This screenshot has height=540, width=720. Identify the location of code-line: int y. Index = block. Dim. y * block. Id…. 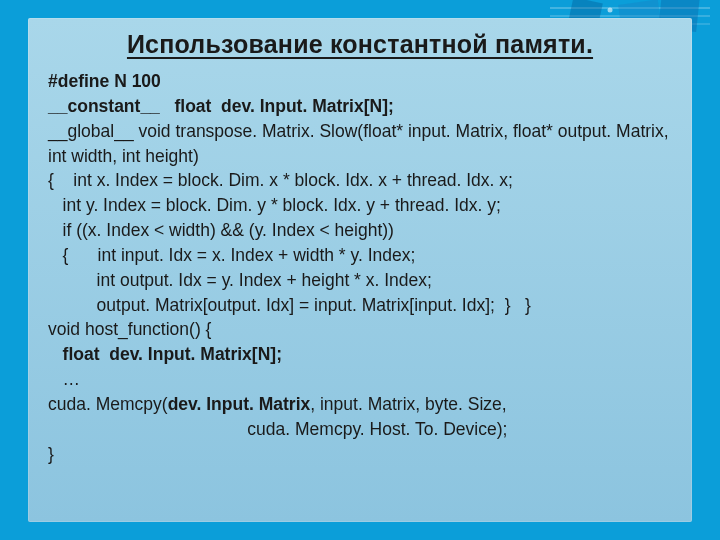
(274, 205).